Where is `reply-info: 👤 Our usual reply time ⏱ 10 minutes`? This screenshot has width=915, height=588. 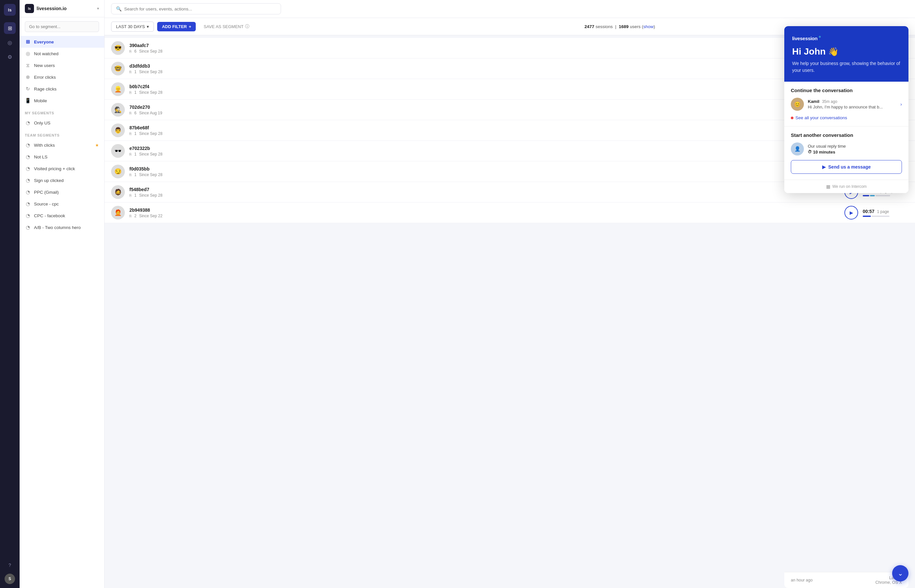
reply-info: 👤 Our usual reply time ⏱ 10 minutes is located at coordinates (846, 149).